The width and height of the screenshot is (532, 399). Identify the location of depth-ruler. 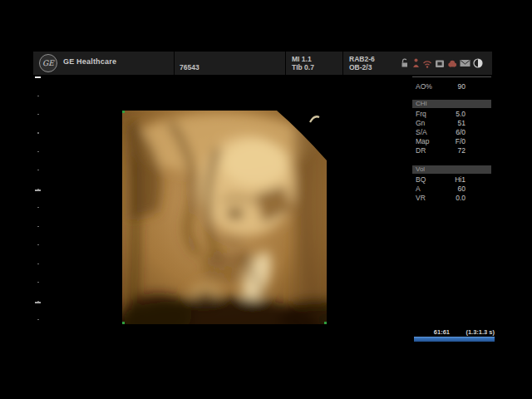
(38, 206).